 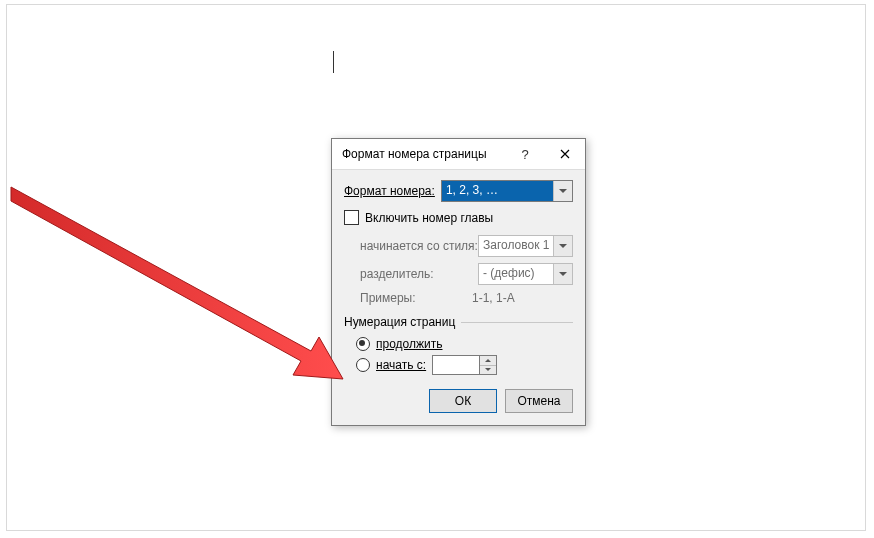 I want to click on dialog-title: Формат номера страницы, so click(x=424, y=154).